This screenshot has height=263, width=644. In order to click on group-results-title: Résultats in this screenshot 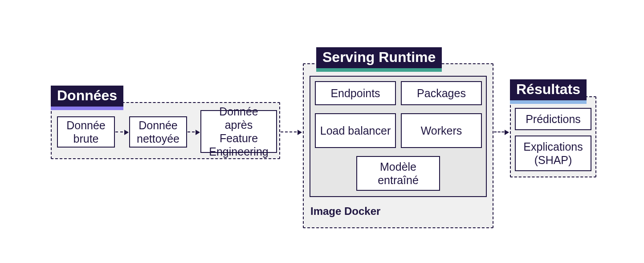, I will do `click(548, 90)`.